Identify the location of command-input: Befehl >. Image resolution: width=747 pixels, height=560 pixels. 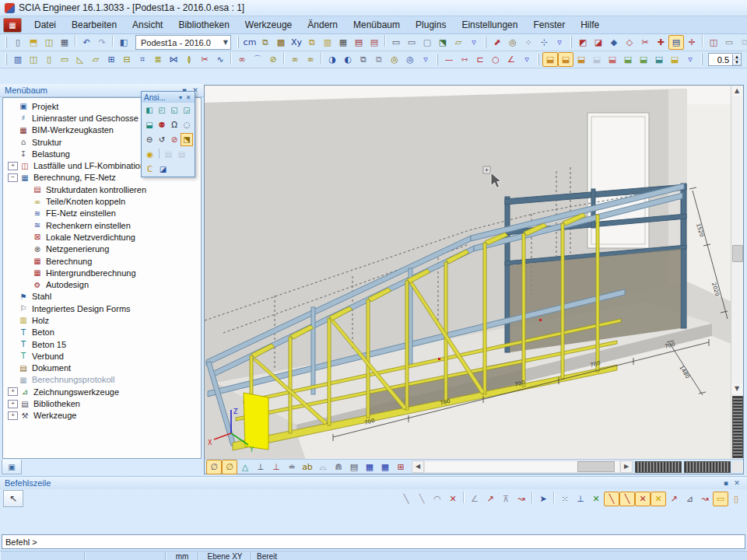
(374, 541).